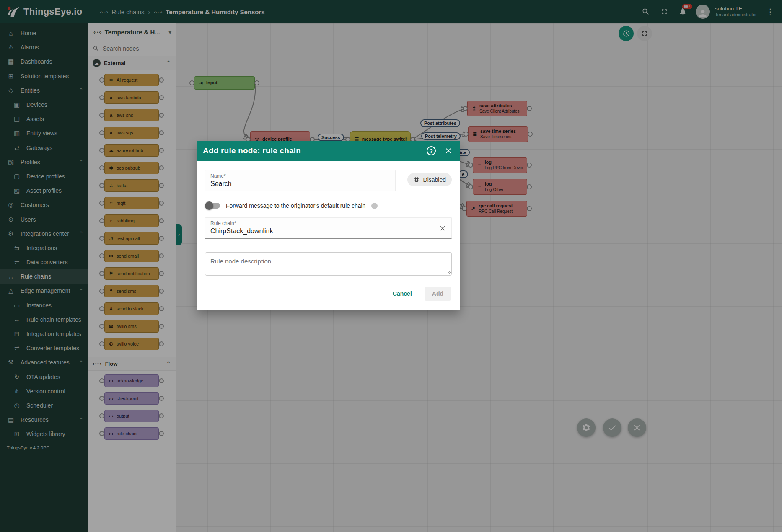 This screenshot has width=782, height=532. I want to click on bug-icon, so click(417, 180).